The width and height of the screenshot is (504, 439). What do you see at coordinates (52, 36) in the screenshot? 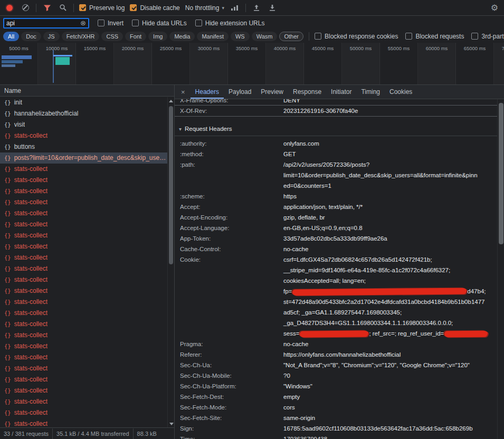
I see `type-filter-chip: JS` at bounding box center [52, 36].